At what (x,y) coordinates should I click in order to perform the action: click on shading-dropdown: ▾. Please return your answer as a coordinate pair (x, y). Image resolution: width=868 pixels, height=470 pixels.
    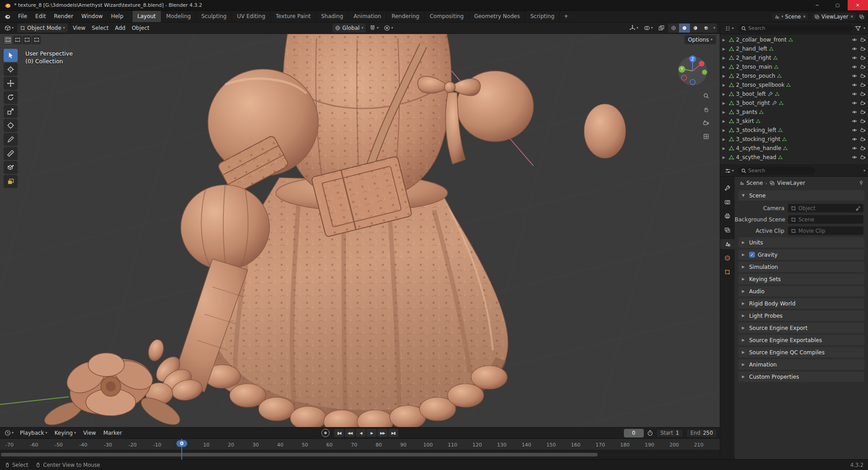
    Looking at the image, I should click on (714, 28).